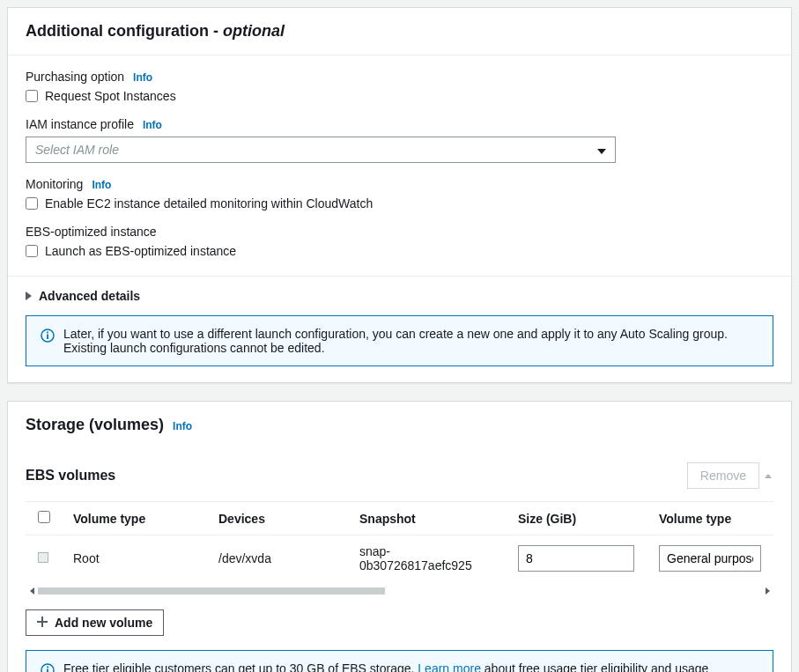  What do you see at coordinates (95, 623) in the screenshot?
I see `add-volume-button: Add new volume` at bounding box center [95, 623].